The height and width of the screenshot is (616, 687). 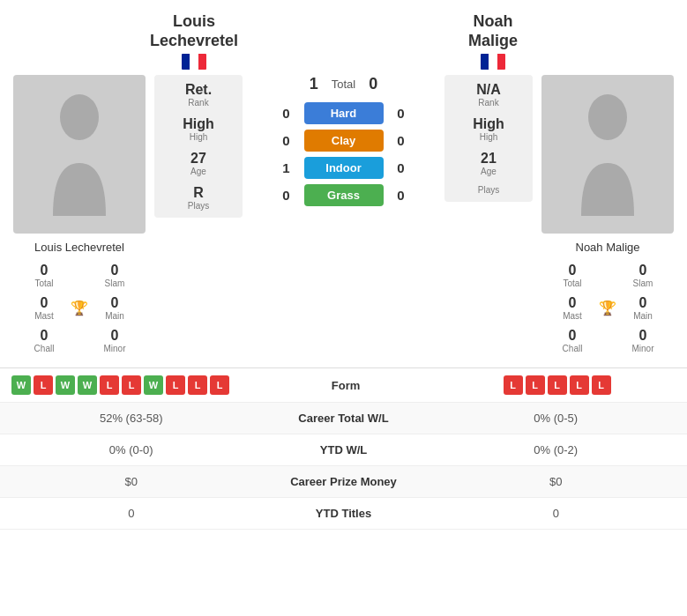 What do you see at coordinates (344, 167) in the screenshot?
I see `indoor-row: 1 Indoor 0` at bounding box center [344, 167].